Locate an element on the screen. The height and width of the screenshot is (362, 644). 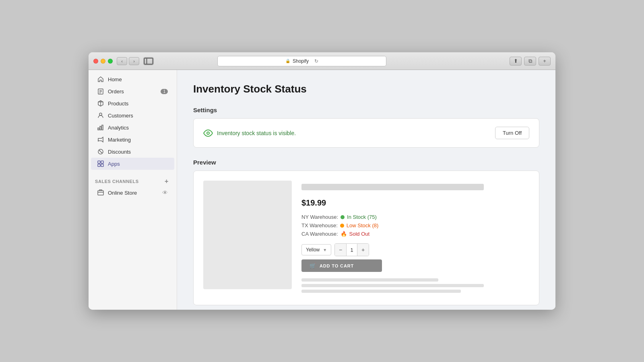
sidebar-item-products: Products is located at coordinates (133, 103).